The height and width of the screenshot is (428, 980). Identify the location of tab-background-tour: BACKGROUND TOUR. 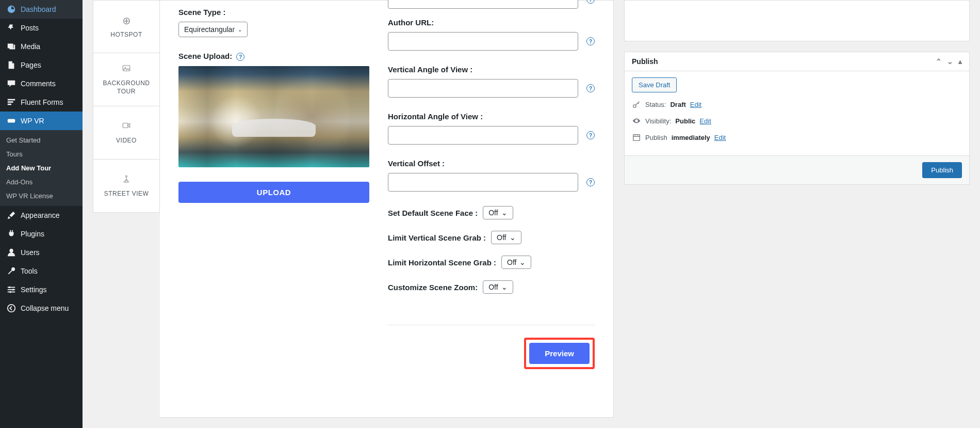
(126, 80).